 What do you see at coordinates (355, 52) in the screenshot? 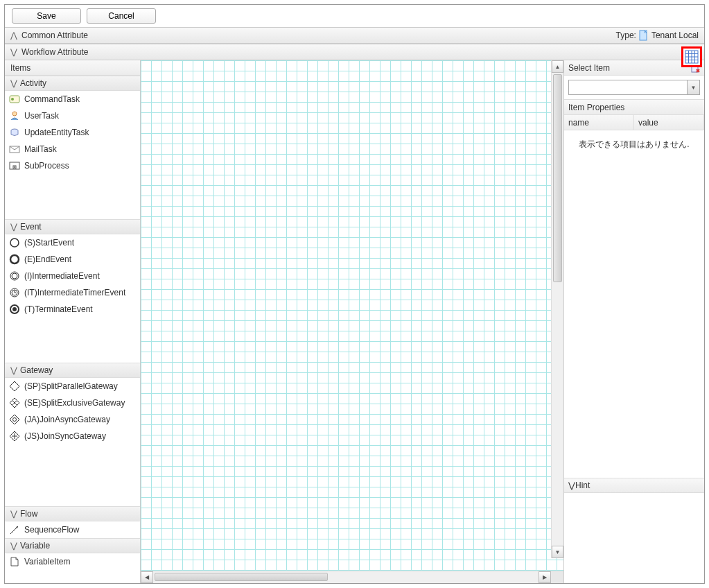
I see `workflow-attribute-bar: ⋁ Workflow Attribute` at bounding box center [355, 52].